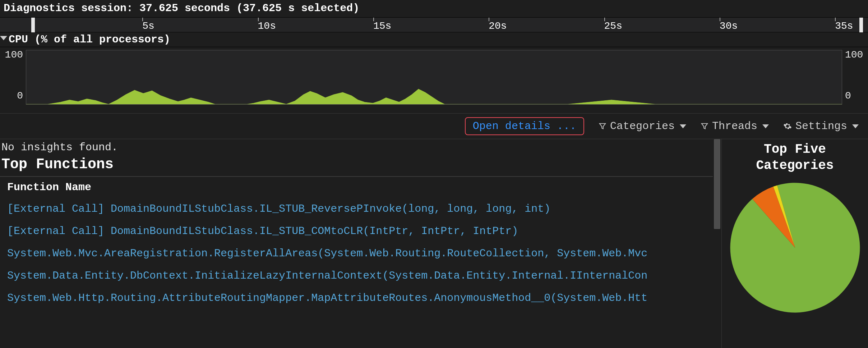 Image resolution: width=868 pixels, height=348 pixels. Describe the element at coordinates (613, 25) in the screenshot. I see `timeline-tick: 25s` at that location.